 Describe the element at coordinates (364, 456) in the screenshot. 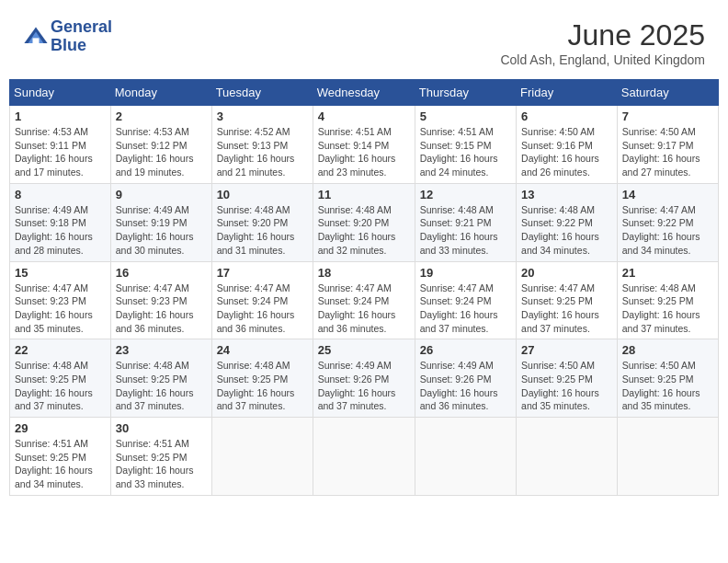

I see `calendar-week-5: 29Sunrise: 4:51 AM Sunset: 9:25 PM Dayli…` at that location.